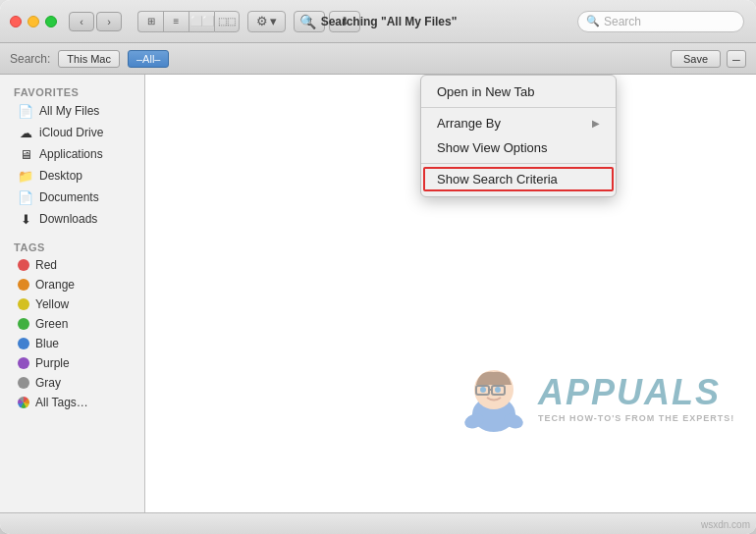 Image resolution: width=756 pixels, height=534 pixels. I want to click on show-search-criteria-item: Show Search Criteria, so click(518, 179).